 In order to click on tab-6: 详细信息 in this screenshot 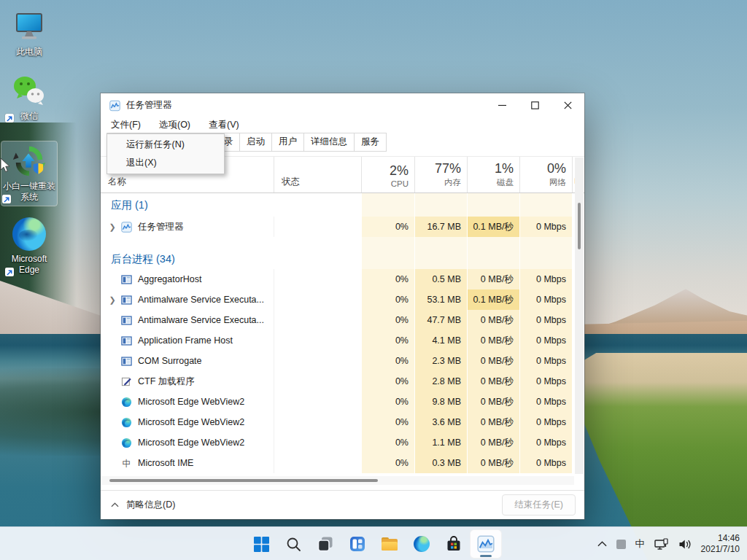, I will do `click(329, 142)`.